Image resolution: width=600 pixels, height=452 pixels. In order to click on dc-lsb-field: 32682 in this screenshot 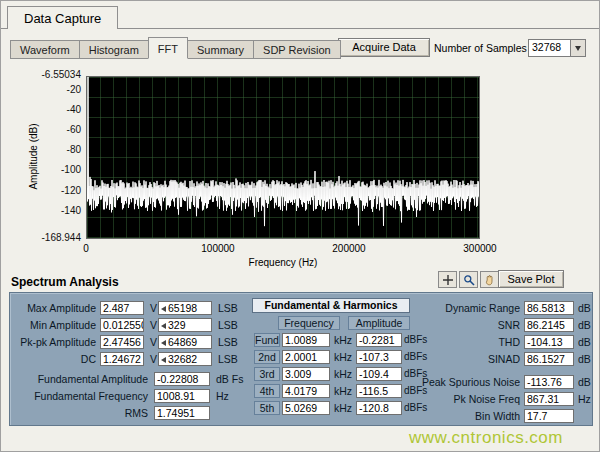, I will do `click(185, 359)`.